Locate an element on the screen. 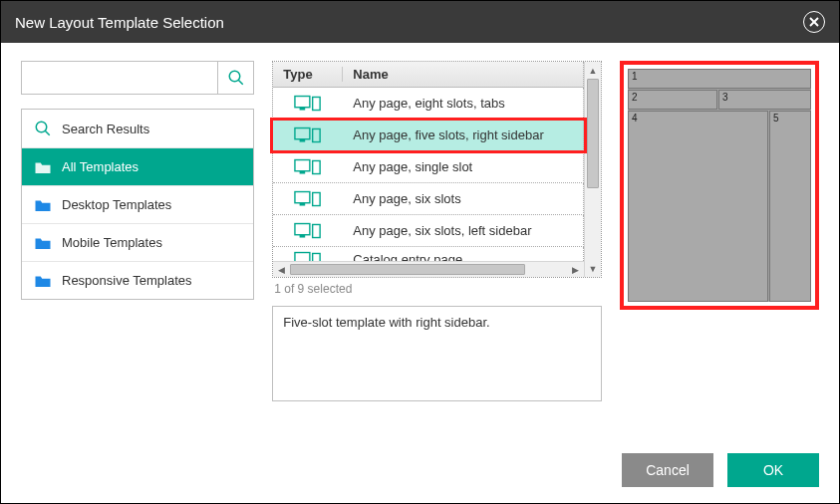  scroll-right-arrow-icon: ▶ is located at coordinates (576, 270).